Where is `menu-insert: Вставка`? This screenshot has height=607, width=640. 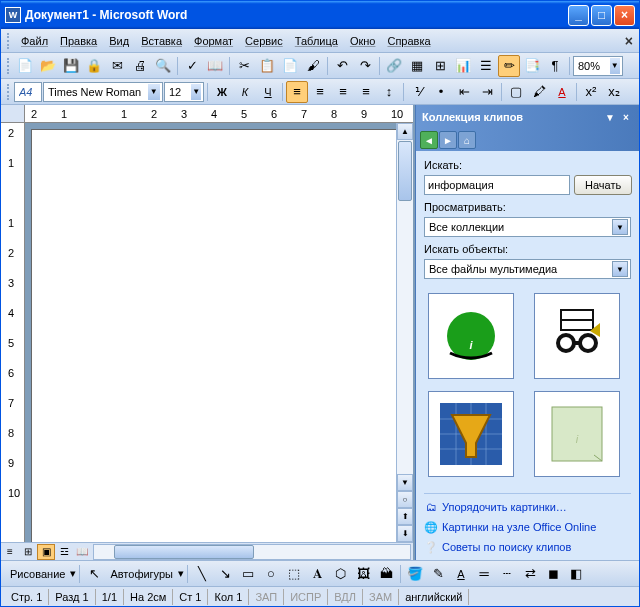 menu-insert: Вставка is located at coordinates (162, 41).